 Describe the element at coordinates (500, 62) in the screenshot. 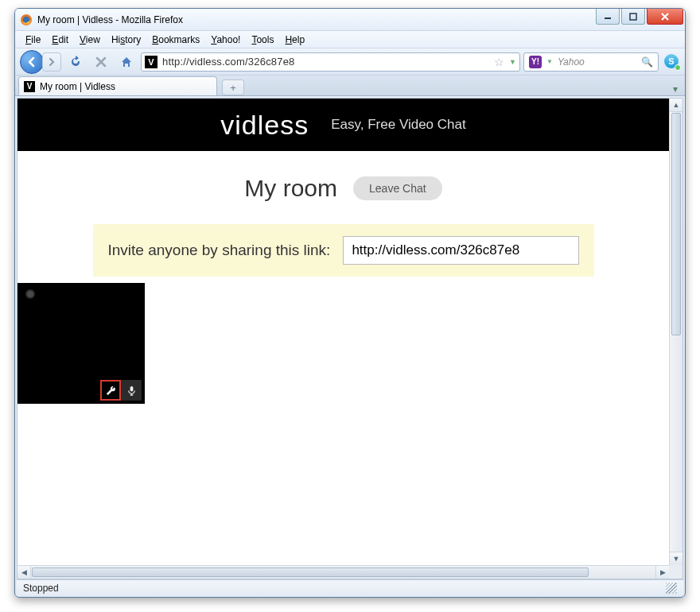

I see `bookmark-star-icon: ☆` at that location.